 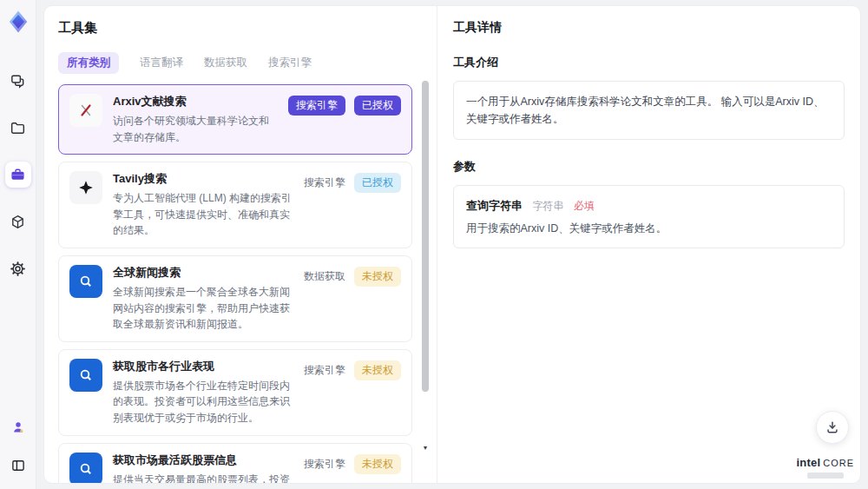 I want to click on scrollbar-thumb, so click(x=425, y=236).